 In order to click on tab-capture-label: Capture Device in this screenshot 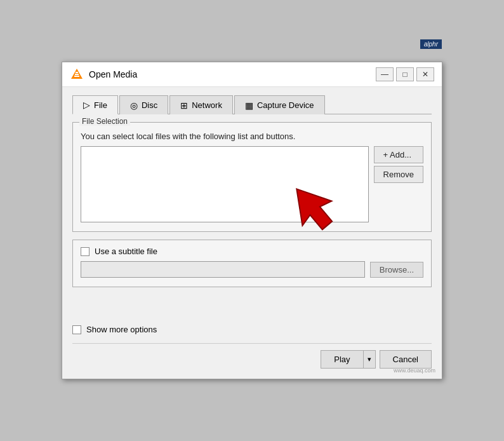, I will do `click(286, 105)`.